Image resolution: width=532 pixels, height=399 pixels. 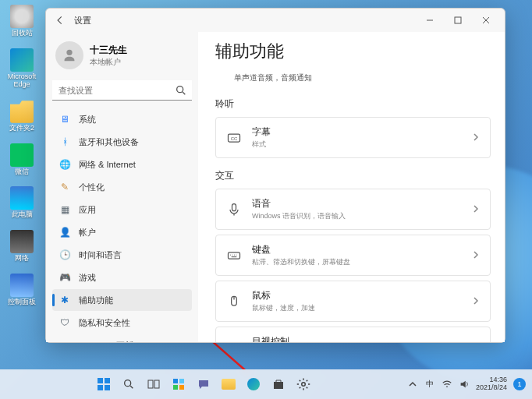 I want to click on network-tray, so click(x=447, y=384).